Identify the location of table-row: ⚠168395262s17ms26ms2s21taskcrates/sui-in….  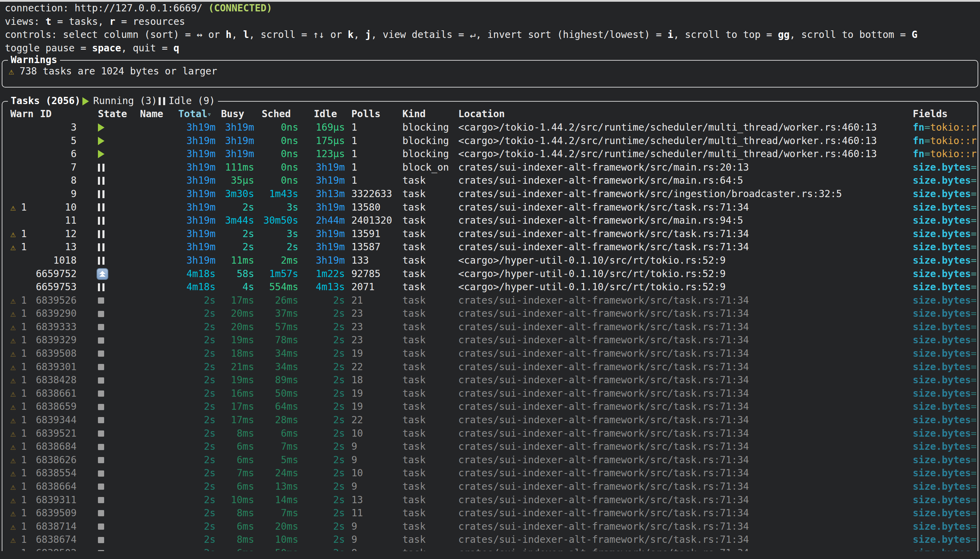
(490, 301).